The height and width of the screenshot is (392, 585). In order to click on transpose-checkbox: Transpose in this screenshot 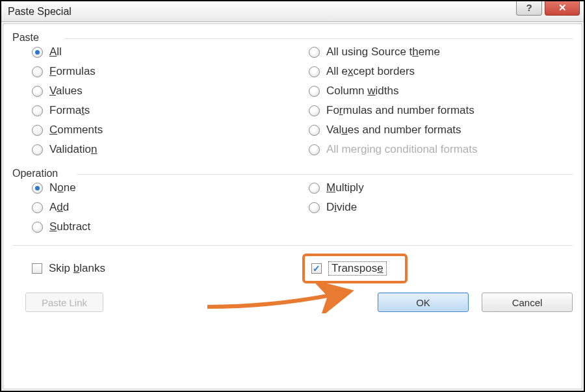, I will do `click(349, 268)`.